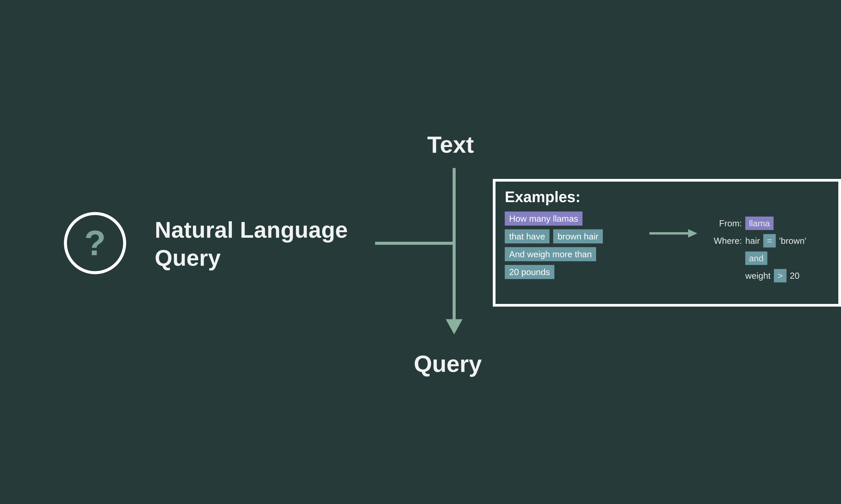 The image size is (841, 504). Describe the element at coordinates (758, 276) in the screenshot. I see `q-row-where-2: weight > 20` at that location.